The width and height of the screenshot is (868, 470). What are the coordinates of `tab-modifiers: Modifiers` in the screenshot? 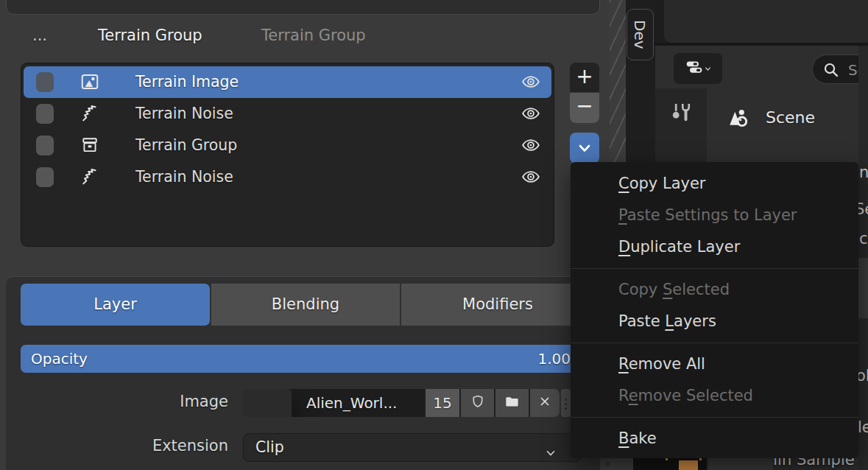 It's located at (498, 305).